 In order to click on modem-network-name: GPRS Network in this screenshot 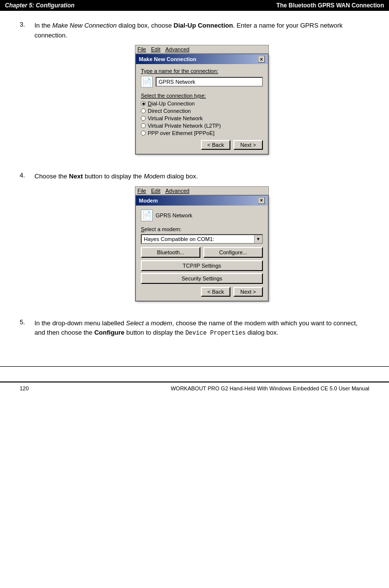, I will do `click(174, 215)`.